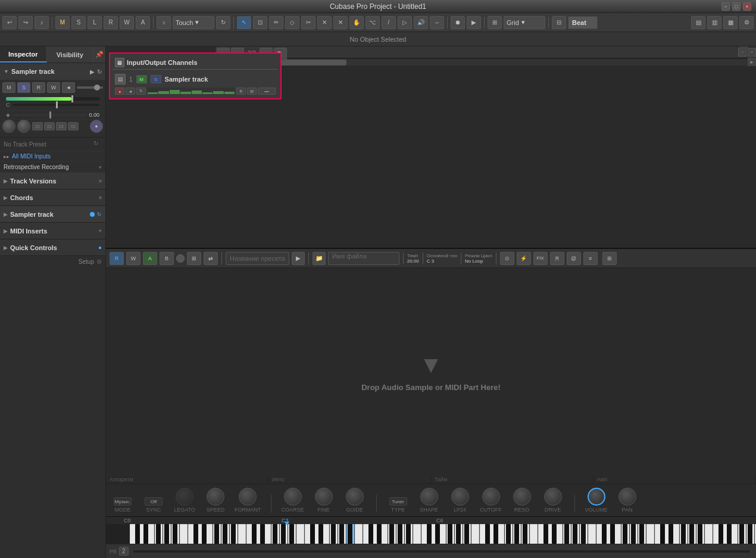 The image size is (756, 558). What do you see at coordinates (63, 23) in the screenshot?
I see `m-button: M` at bounding box center [63, 23].